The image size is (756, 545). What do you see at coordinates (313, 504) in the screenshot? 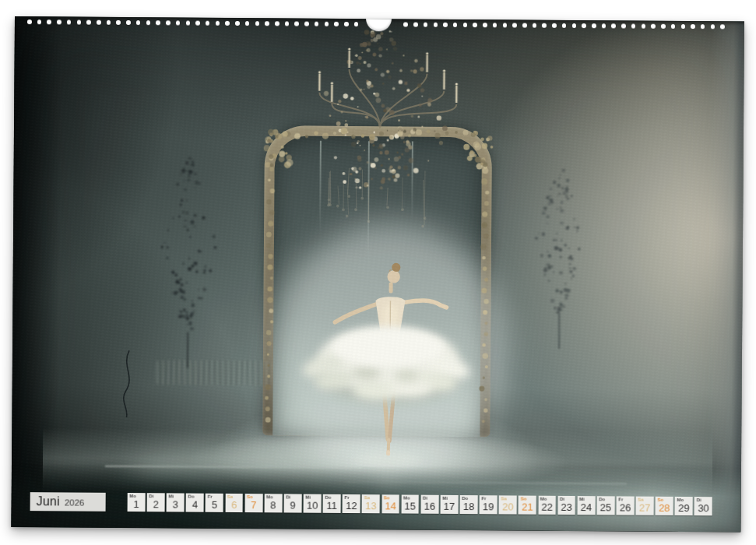
I see `day-cell-10: Mi10` at bounding box center [313, 504].